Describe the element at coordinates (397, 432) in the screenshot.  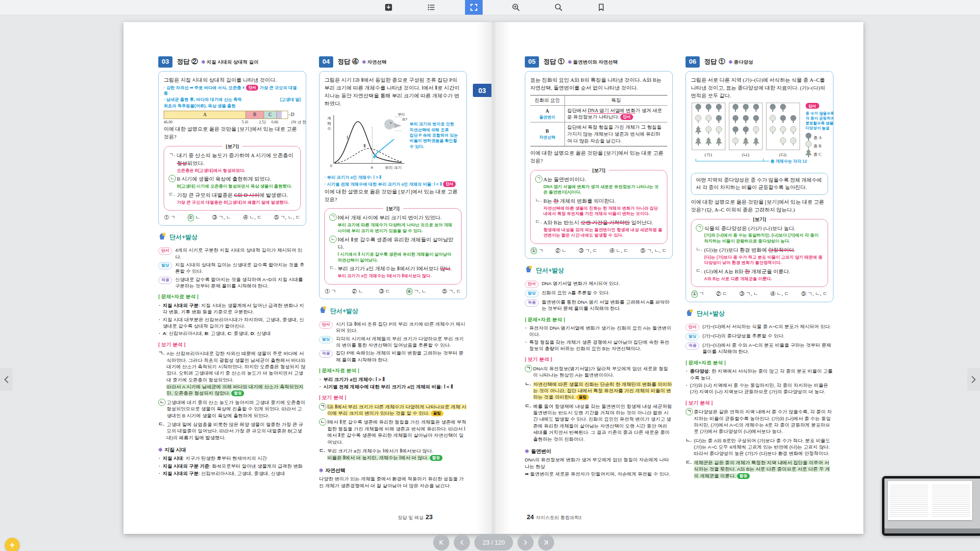
I see `analysis-text: Ⅰ에서 Ⅱ로 갈수록 생존에 유리한 형질을 가진 개체들은 생존에 부적합한 …` at that location.